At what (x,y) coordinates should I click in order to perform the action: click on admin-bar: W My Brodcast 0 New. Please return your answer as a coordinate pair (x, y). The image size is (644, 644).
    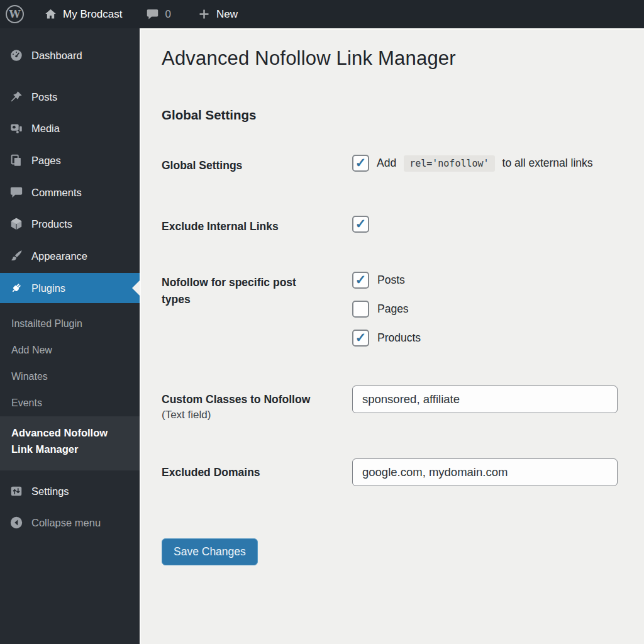
    Looking at the image, I should click on (322, 14).